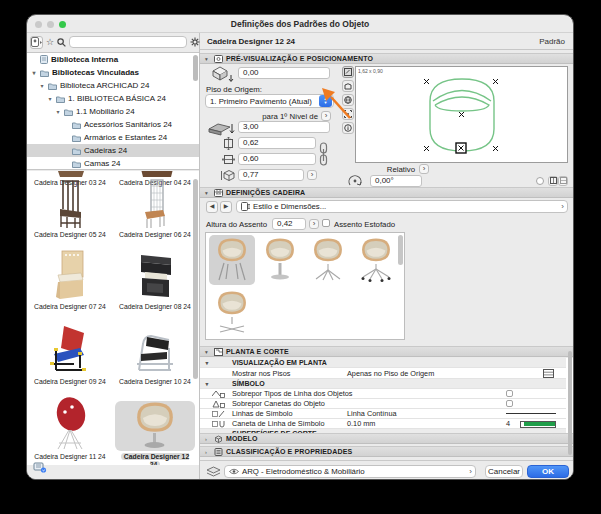 This screenshot has height=514, width=601. Describe the element at coordinates (548, 472) in the screenshot. I see `ok-button: OK` at that location.